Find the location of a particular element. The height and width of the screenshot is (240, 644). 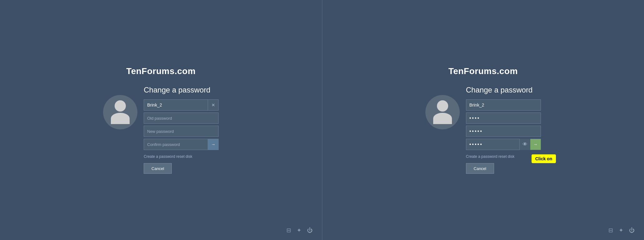

click-on-label: Click on is located at coordinates (544, 159).